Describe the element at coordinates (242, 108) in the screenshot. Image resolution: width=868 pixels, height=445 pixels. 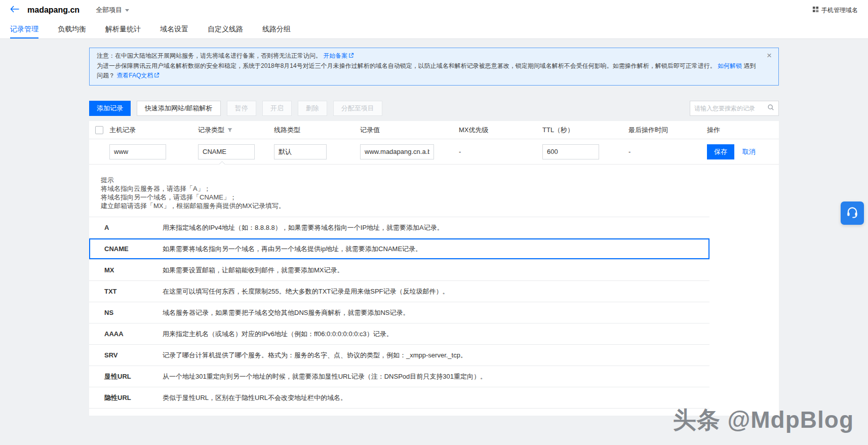
I see `pause-button: 暂停` at that location.